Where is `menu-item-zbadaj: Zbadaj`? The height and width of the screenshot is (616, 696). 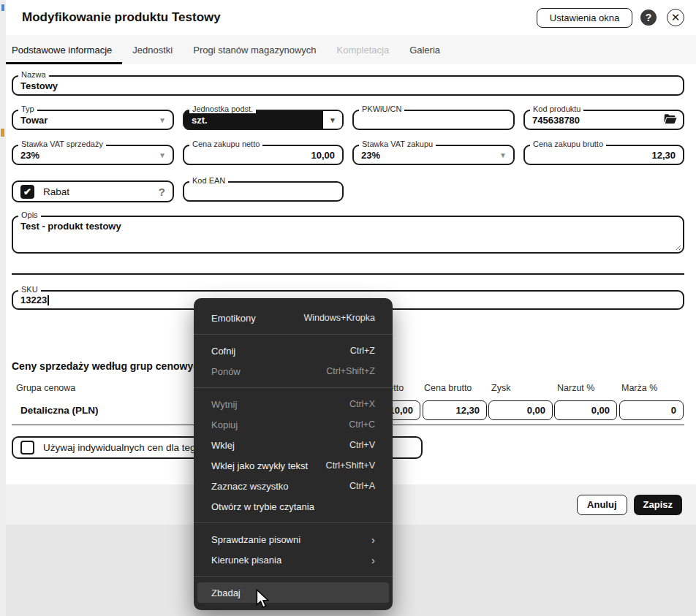 menu-item-zbadaj: Zbadaj is located at coordinates (293, 593).